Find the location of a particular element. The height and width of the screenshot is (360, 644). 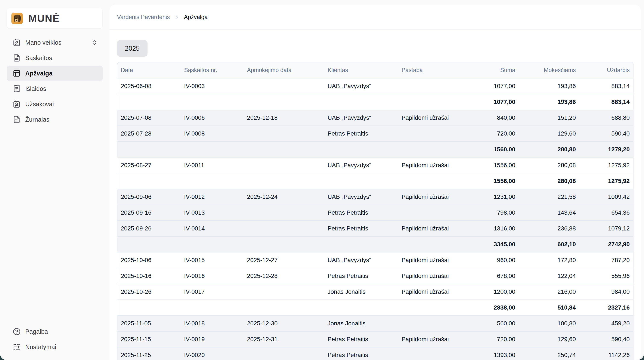

sidebar-item-label: Užsakovai is located at coordinates (62, 104).